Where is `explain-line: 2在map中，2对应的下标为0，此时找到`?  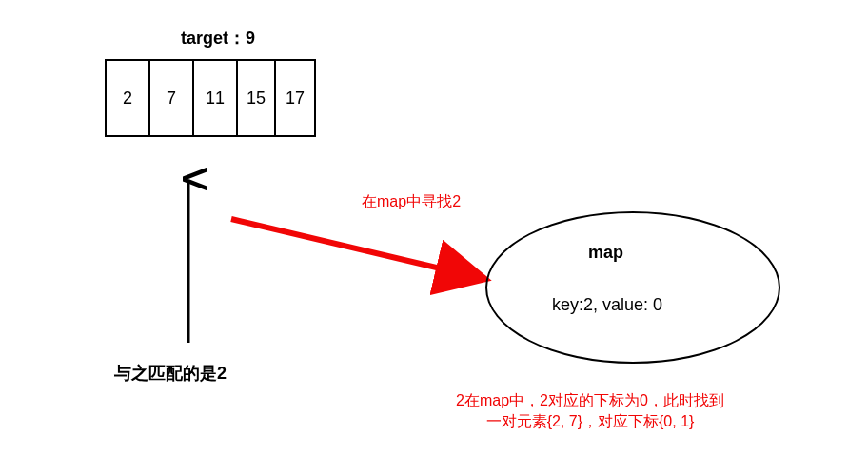
explain-line: 2在map中，2对应的下标为0，此时找到 is located at coordinates (590, 401).